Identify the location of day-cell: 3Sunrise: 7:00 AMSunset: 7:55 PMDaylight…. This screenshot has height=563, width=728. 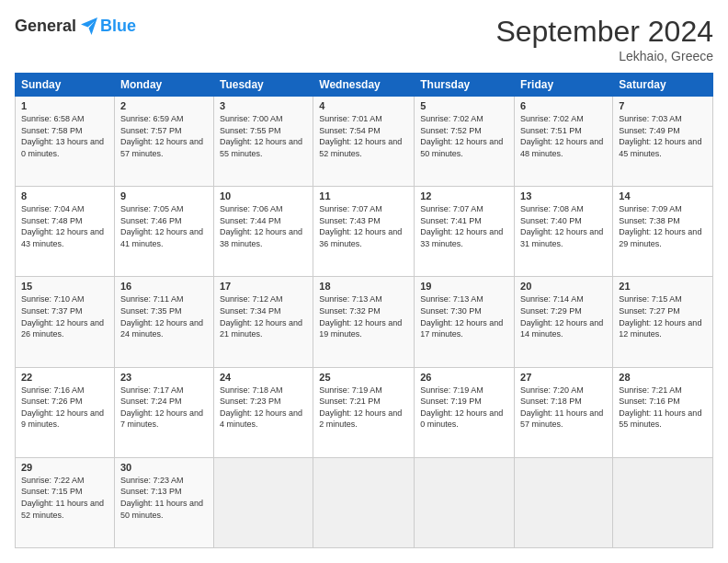
(263, 142).